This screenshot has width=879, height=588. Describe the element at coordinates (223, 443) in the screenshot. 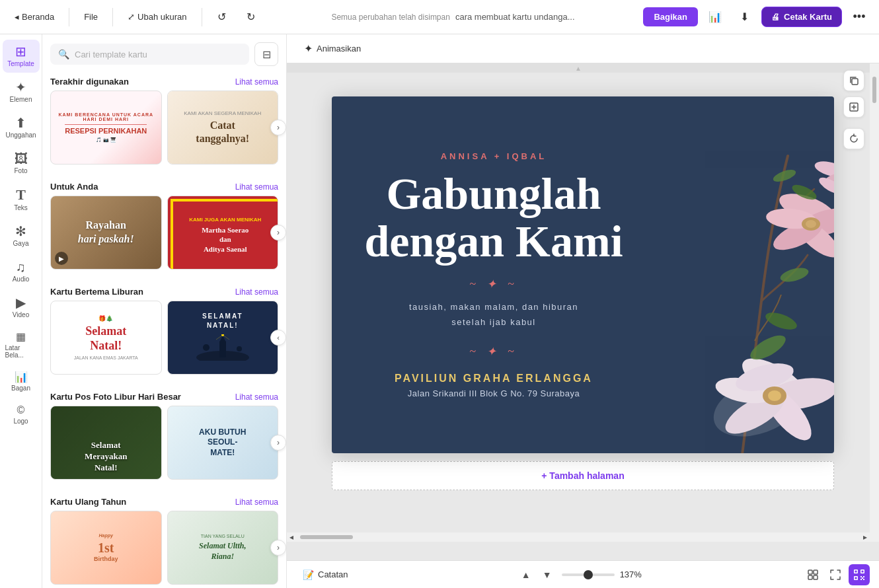

I see `template-card-t8: AKU BUTUHSEOUL-MATE!` at that location.